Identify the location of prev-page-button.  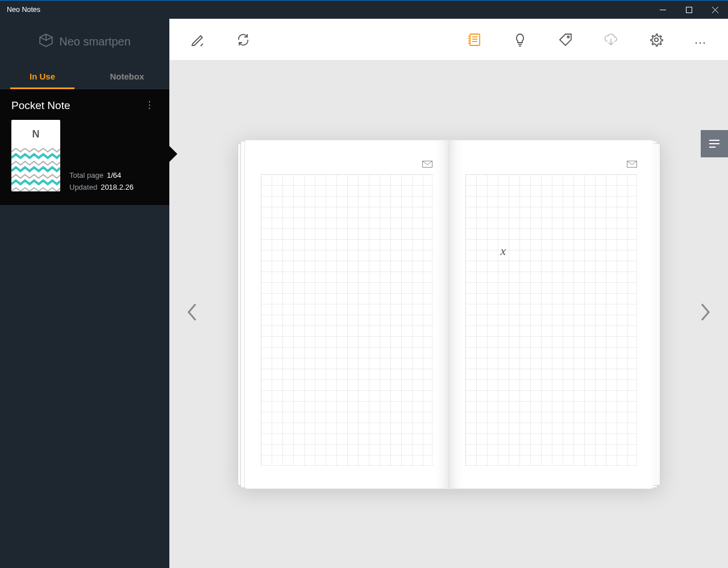
(192, 315).